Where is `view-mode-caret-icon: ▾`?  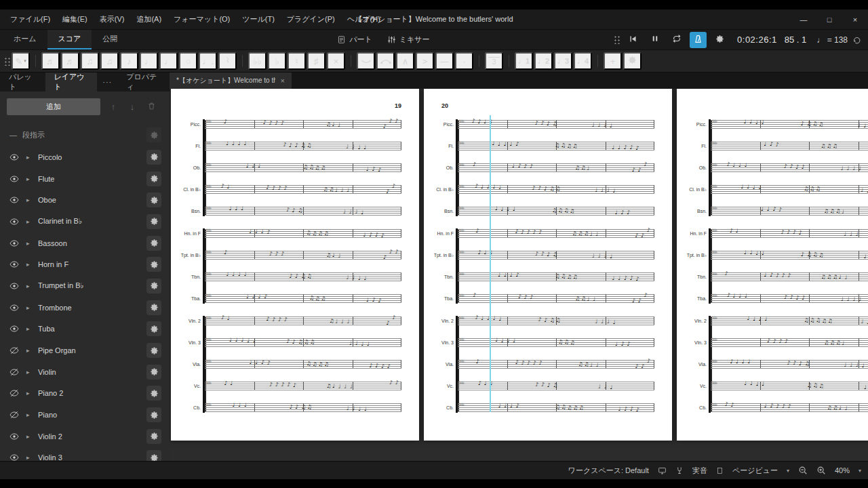
view-mode-caret-icon: ▾ is located at coordinates (788, 470).